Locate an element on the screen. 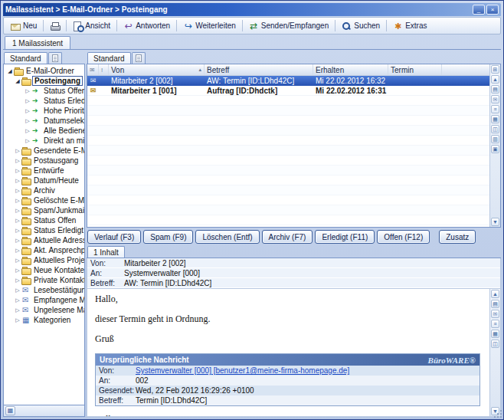 Image resolution: width=504 pixels, height=420 pixels. zusatz-button: Zusatz is located at coordinates (457, 237).